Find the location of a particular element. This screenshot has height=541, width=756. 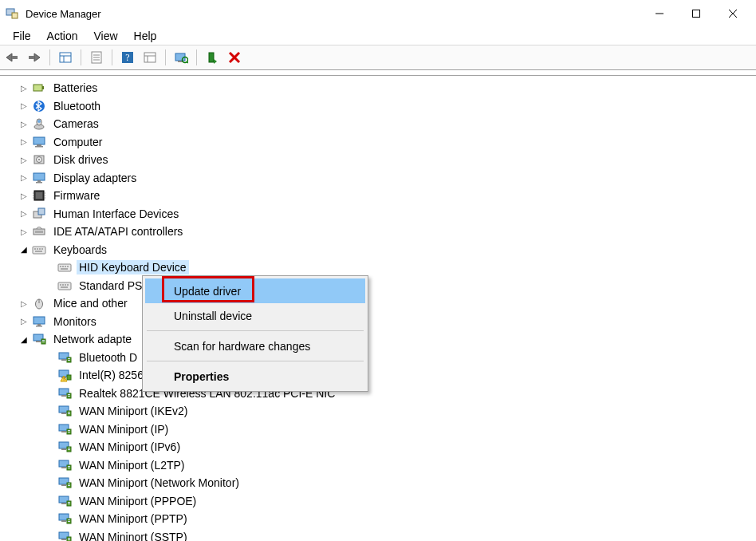

tree-device: WAN Miniport (PPTP) is located at coordinates (380, 519).